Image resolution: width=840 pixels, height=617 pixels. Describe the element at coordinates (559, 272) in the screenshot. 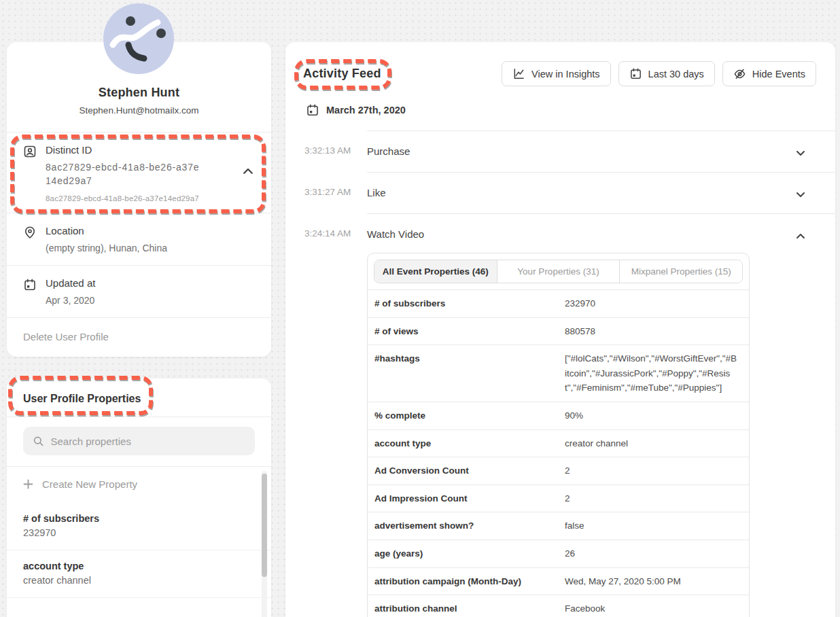

I see `tab-your-properties: Your Properties (31)` at that location.